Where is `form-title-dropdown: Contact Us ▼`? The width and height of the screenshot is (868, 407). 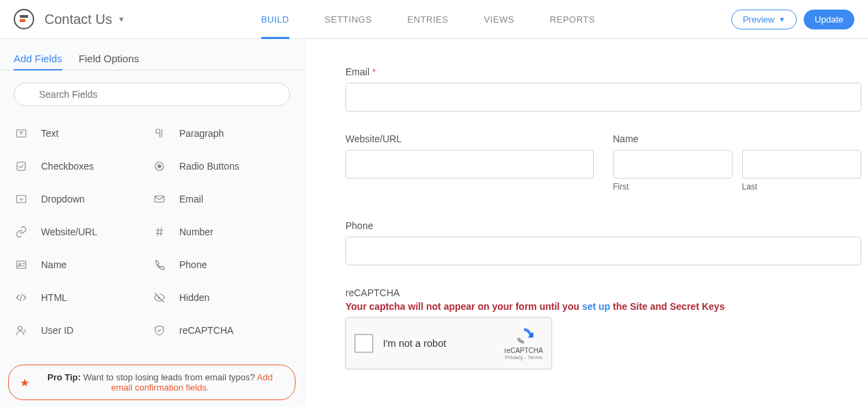 form-title-dropdown: Contact Us ▼ is located at coordinates (85, 19).